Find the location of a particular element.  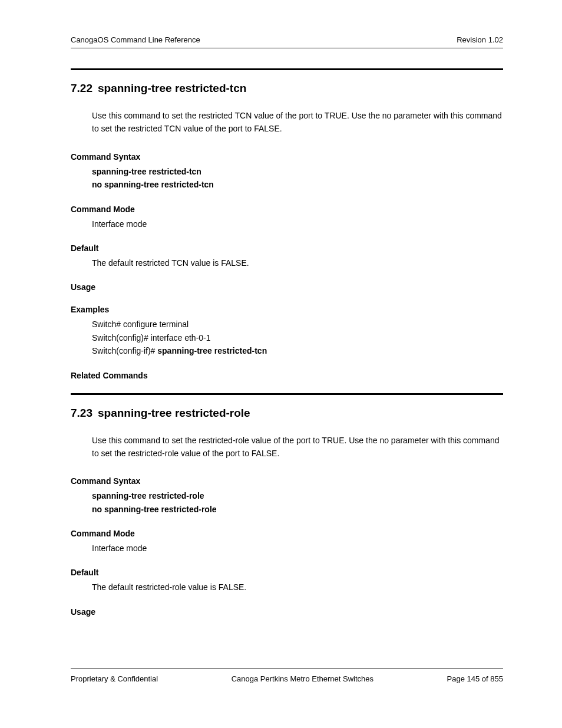

example-prompt: Switch(config-if)# is located at coordinates (125, 351).